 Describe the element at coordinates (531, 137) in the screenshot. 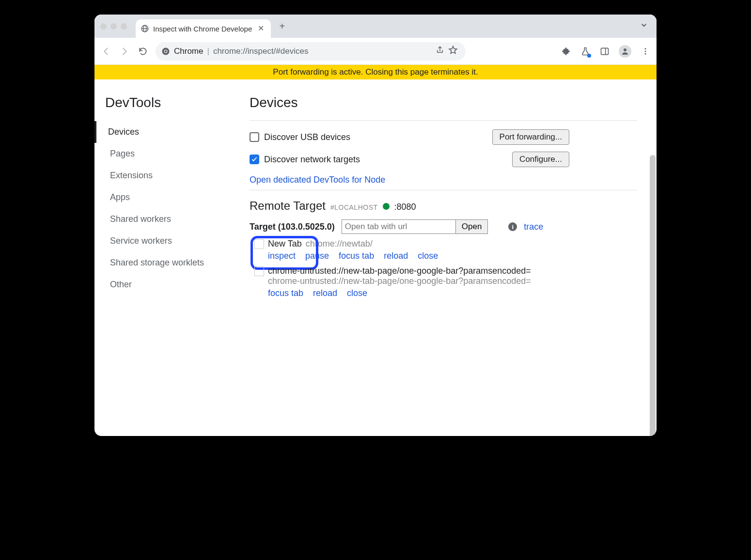

I see `port-forwarding-button: Port forwarding...` at that location.